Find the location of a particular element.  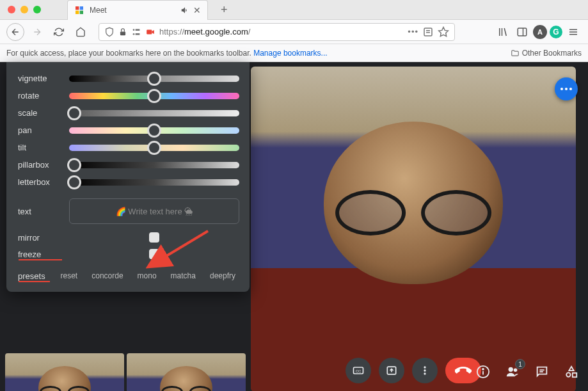

window-minimize-button is located at coordinates (24, 10).